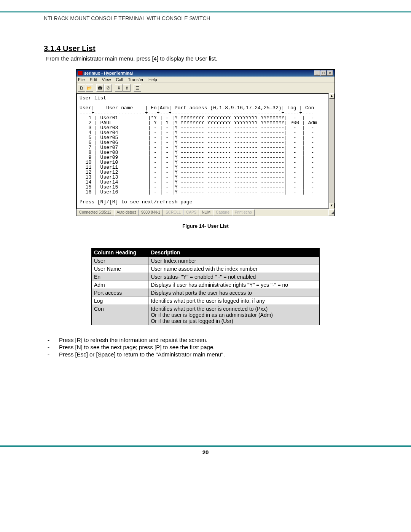 The height and width of the screenshot is (532, 411). What do you see at coordinates (206, 49) in the screenshot?
I see `section-title: 3.1.4 User List` at bounding box center [206, 49].